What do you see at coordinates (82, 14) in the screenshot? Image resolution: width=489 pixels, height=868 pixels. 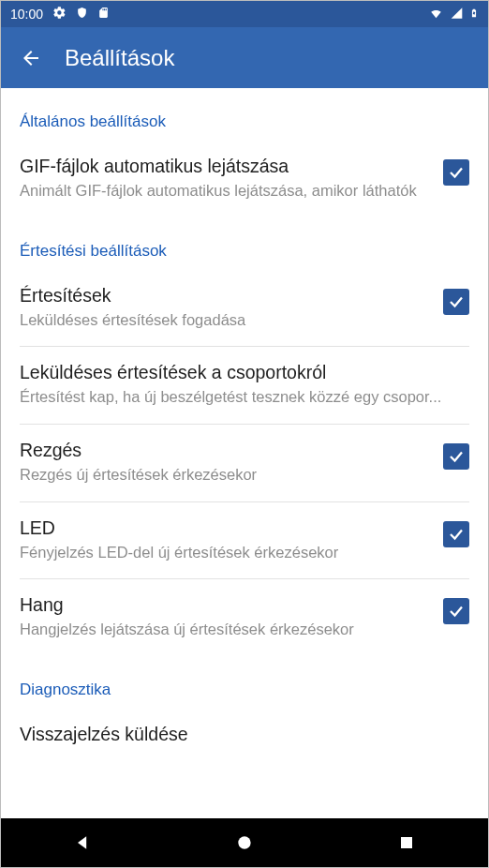 I see `shield-icon` at bounding box center [82, 14].